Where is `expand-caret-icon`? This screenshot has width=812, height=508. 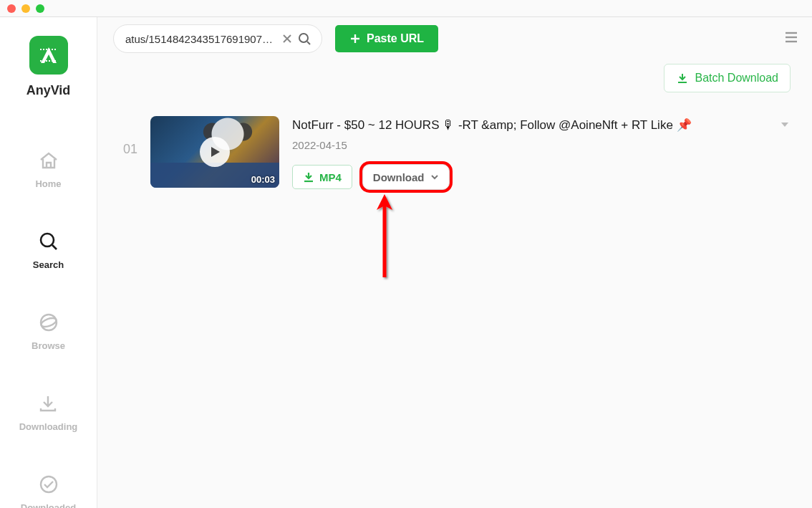 expand-caret-icon is located at coordinates (785, 126).